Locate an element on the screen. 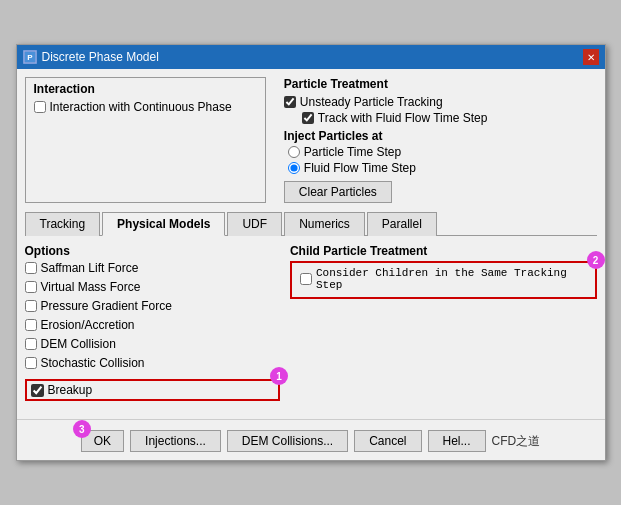  unsteady-checkbox-row: Unsteady Particle Tracking is located at coordinates (440, 102).